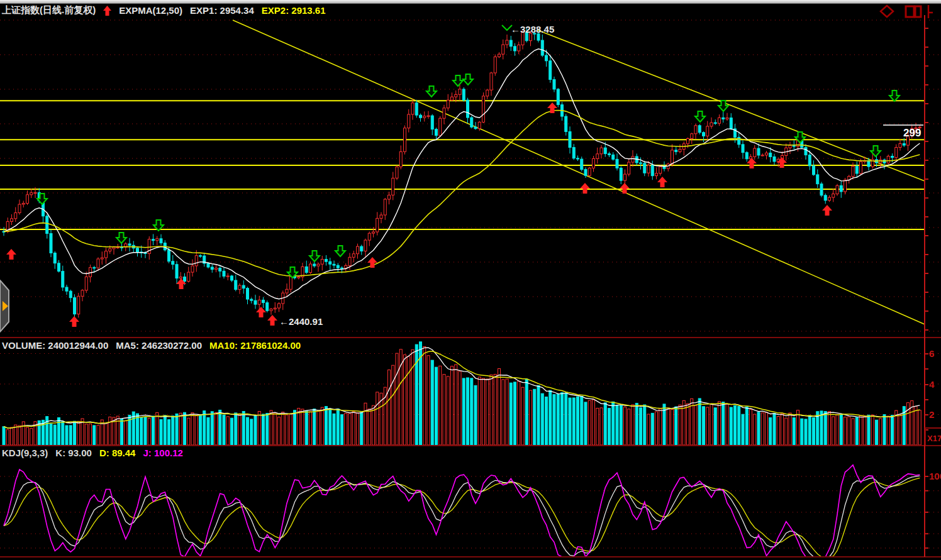  Describe the element at coordinates (74, 453) in the screenshot. I see `kdj-k-value: K: 93.00` at that location.